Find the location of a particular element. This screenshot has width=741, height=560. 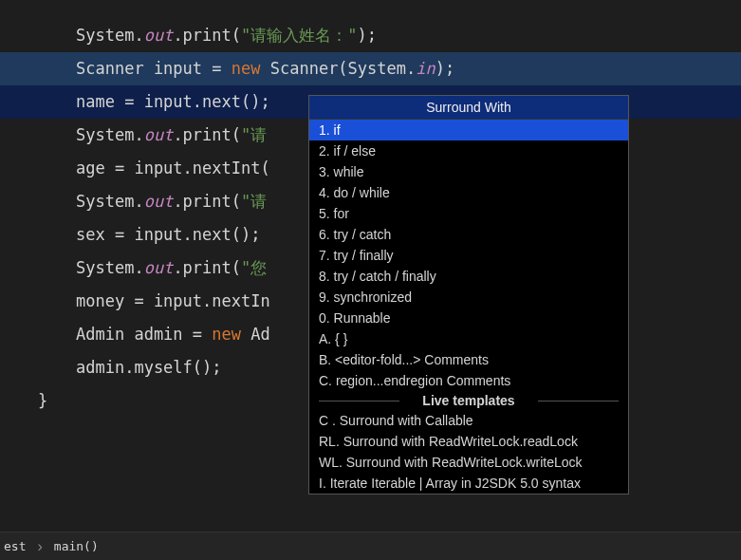

popup-item-iterate: I. Iterate Iterable | Array in J2SDK 5.0… is located at coordinates (469, 483).